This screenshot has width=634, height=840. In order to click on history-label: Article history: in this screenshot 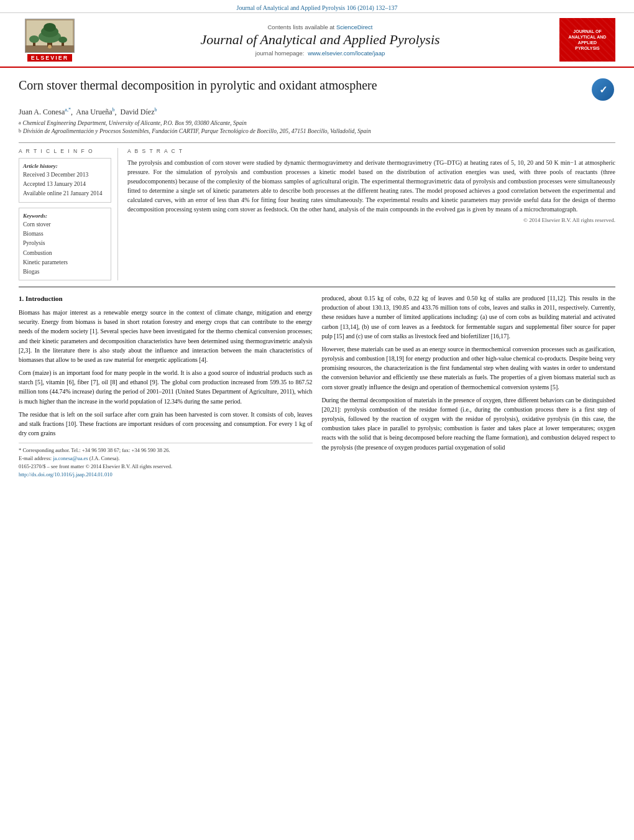, I will do `click(65, 166)`.